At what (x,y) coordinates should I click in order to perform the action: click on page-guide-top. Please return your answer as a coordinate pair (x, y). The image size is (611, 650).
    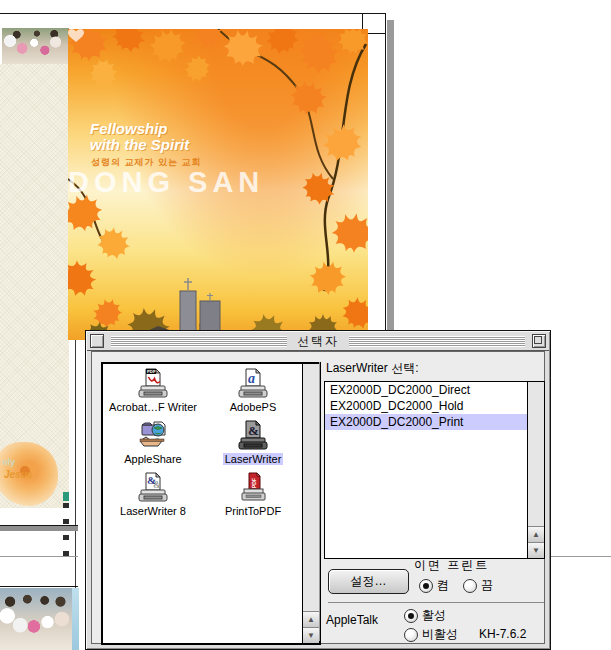
    Looking at the image, I should click on (193, 14).